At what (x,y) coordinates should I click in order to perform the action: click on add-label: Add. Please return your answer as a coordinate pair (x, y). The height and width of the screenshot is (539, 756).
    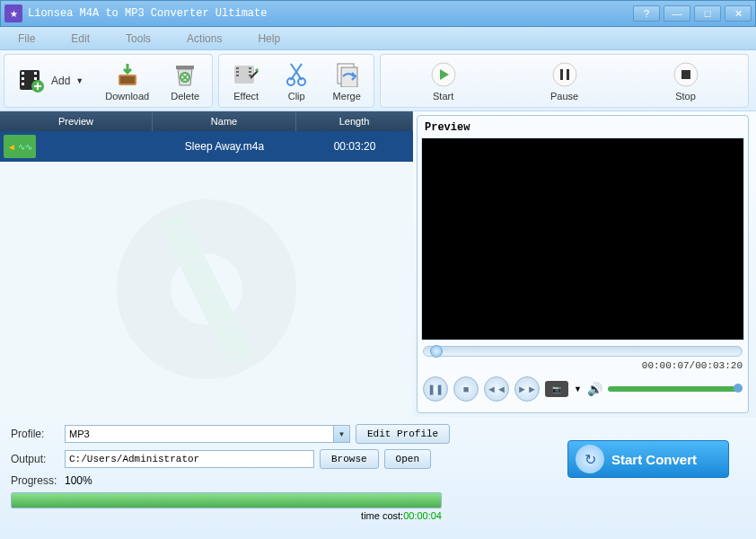
    Looking at the image, I should click on (61, 81).